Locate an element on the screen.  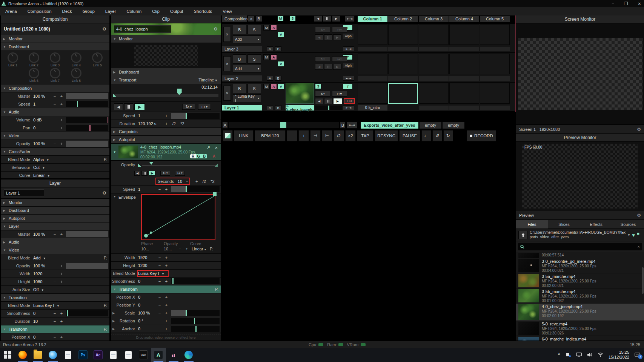
layer-name-input is located at coordinates (24, 193).